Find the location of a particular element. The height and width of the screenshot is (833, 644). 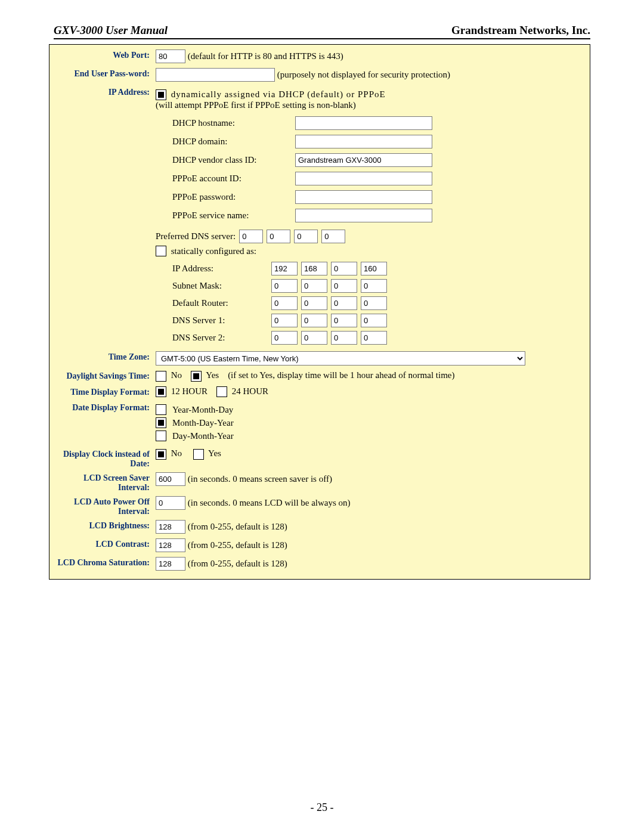

contrast-hint: (from 0-255, default is 128) is located at coordinates (237, 545).